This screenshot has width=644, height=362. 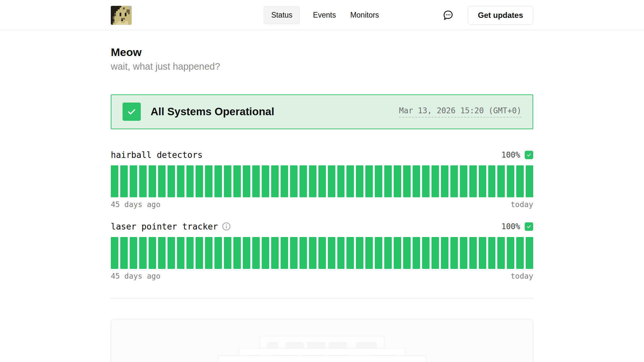 I want to click on get-updates-button: Get updates, so click(x=501, y=15).